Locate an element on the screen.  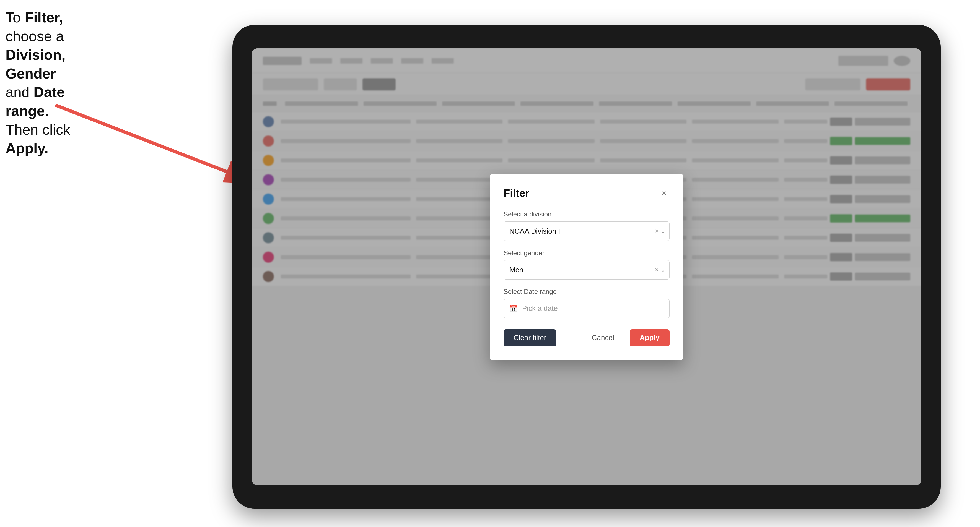
date-input: 📅 Pick a date is located at coordinates (587, 309).